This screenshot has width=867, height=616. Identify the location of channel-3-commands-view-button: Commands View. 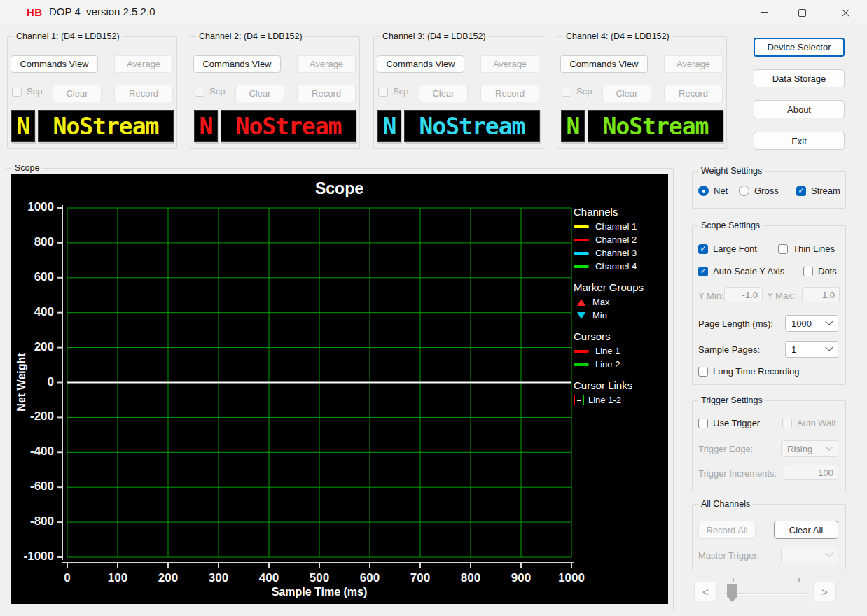
(420, 64).